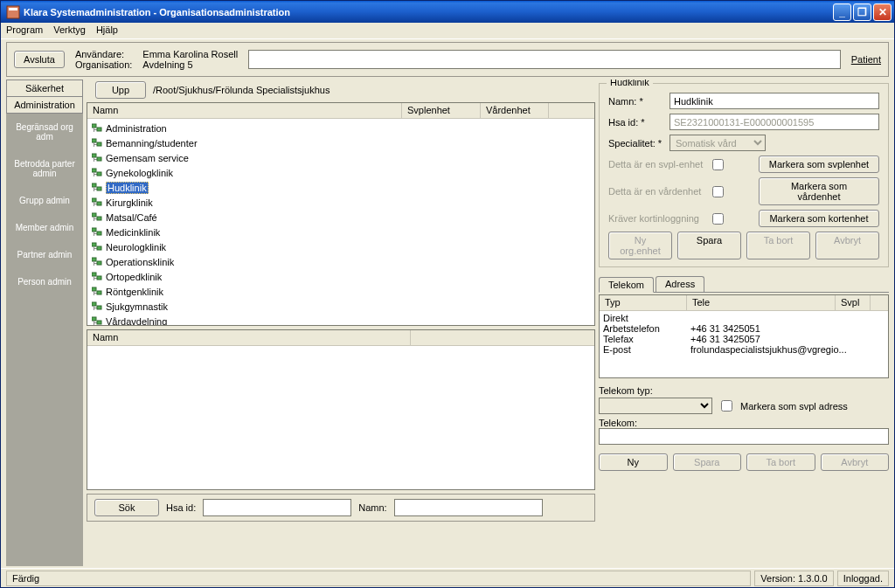 This screenshot has width=895, height=588. Describe the element at coordinates (277, 508) in the screenshot. I see `hsaid-input` at that location.